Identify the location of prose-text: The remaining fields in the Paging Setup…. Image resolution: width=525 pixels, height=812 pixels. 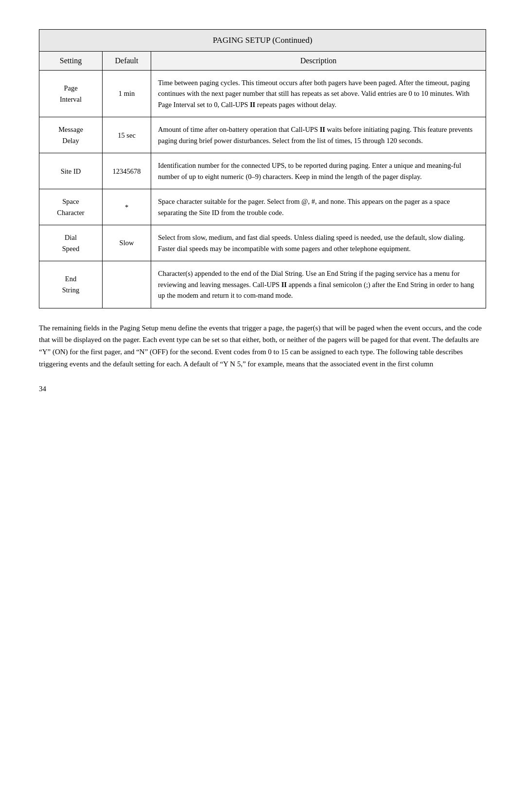
(262, 346).